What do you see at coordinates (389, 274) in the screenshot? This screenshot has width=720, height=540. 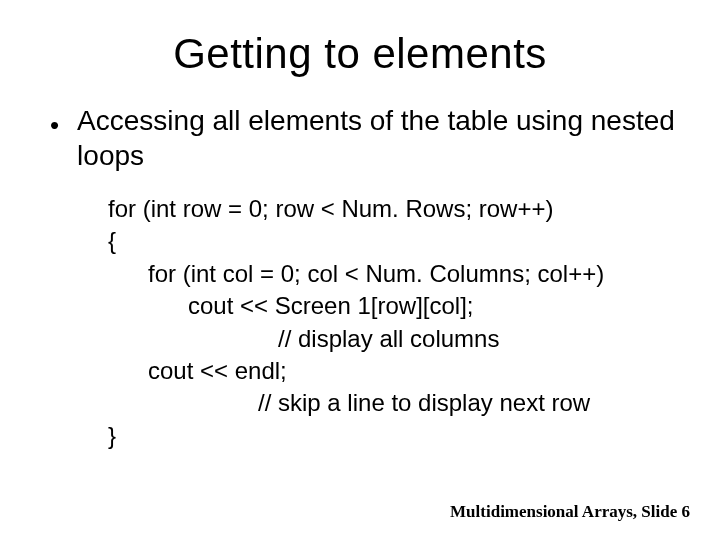 I see `code-line: for (int col = 0; col < Num. Columns; co…` at bounding box center [389, 274].